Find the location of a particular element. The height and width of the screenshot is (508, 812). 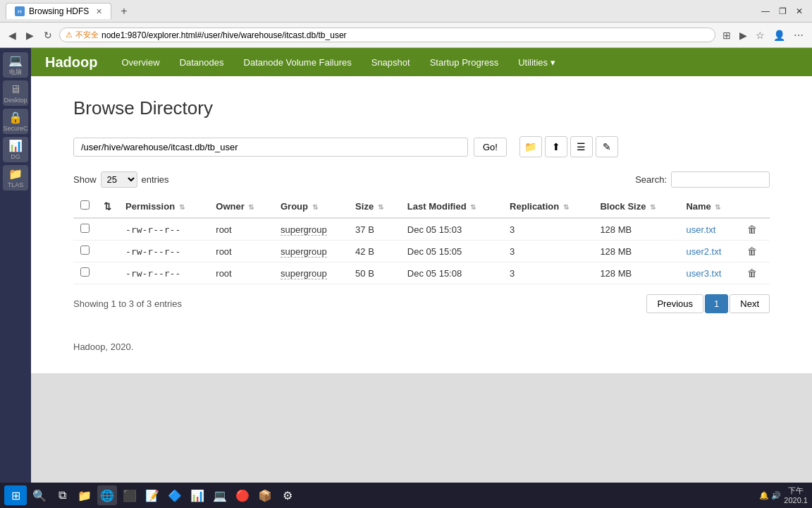

sidebar-icon-dianao: 💻电脑 is located at coordinates (16, 65).